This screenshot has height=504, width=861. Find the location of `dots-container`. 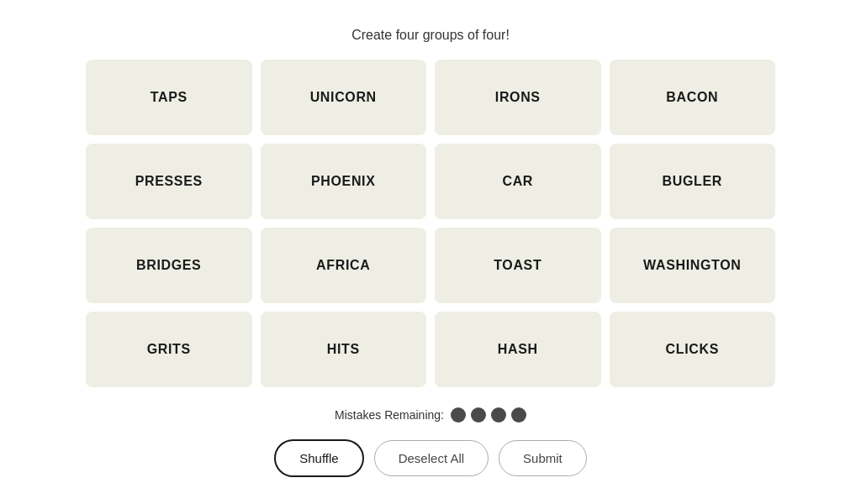

dots-container is located at coordinates (489, 415).